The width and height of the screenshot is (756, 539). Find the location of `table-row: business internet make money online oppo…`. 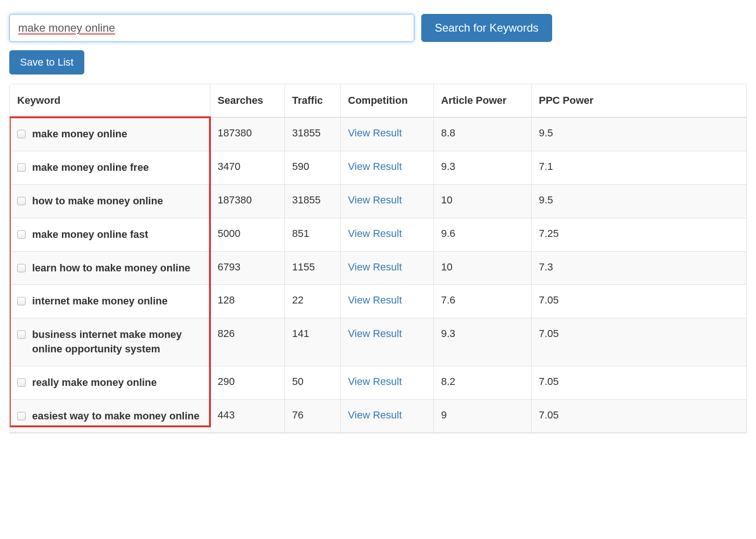

table-row: business internet make money online oppo… is located at coordinates (378, 343).